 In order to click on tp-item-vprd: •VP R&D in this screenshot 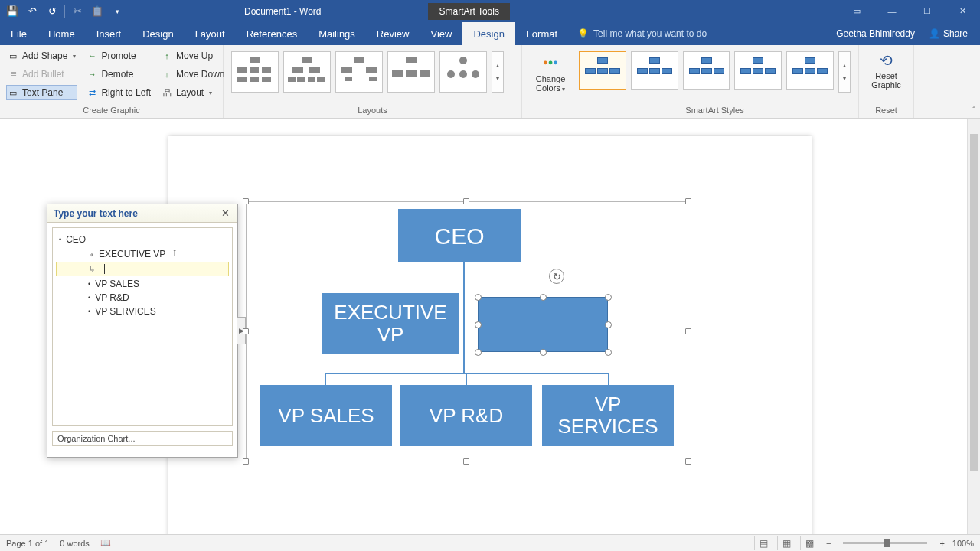, I will do `click(142, 298)`.